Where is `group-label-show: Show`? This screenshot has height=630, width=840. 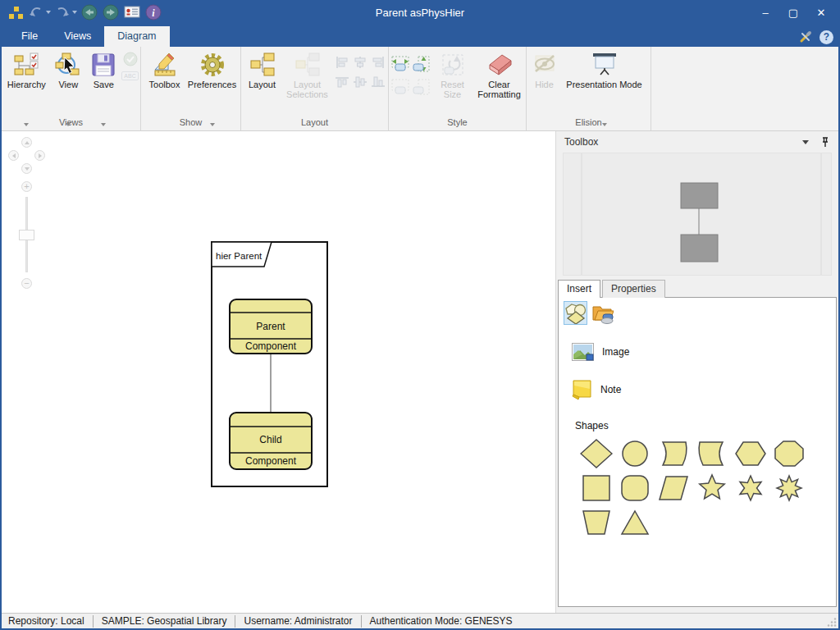
group-label-show: Show is located at coordinates (190, 124).